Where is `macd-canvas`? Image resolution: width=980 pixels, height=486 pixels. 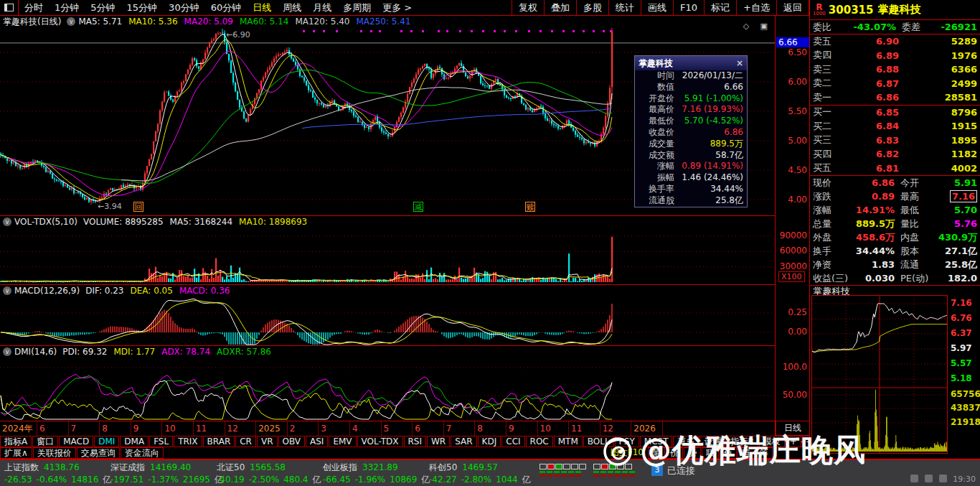
macd-canvas is located at coordinates (387, 315).